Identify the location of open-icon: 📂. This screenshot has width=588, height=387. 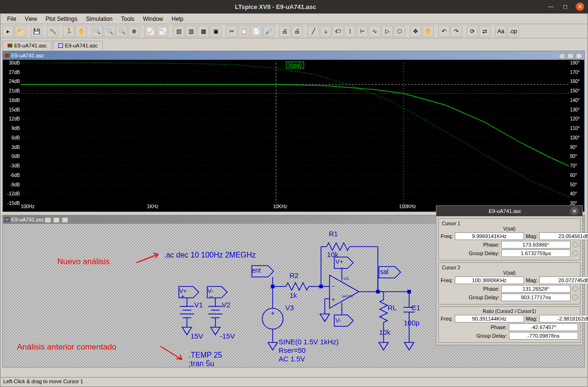
(20, 31).